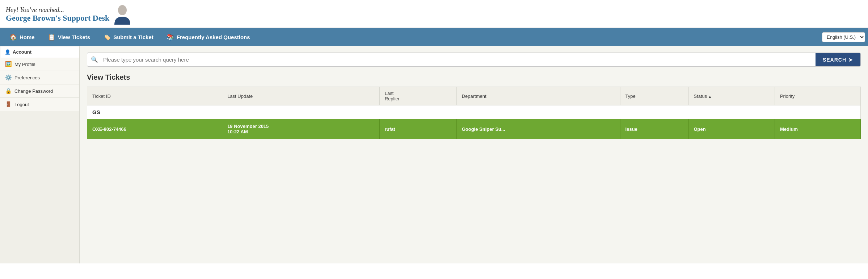 This screenshot has height=279, width=868. Describe the element at coordinates (25, 64) in the screenshot. I see `sidebar-myprofile-label: My Profile` at that location.